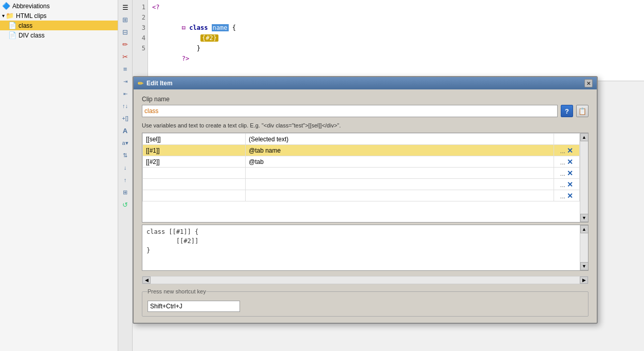  Describe the element at coordinates (155, 83) in the screenshot. I see `dialog-titlebar-left: ✏ Edit Item` at that location.